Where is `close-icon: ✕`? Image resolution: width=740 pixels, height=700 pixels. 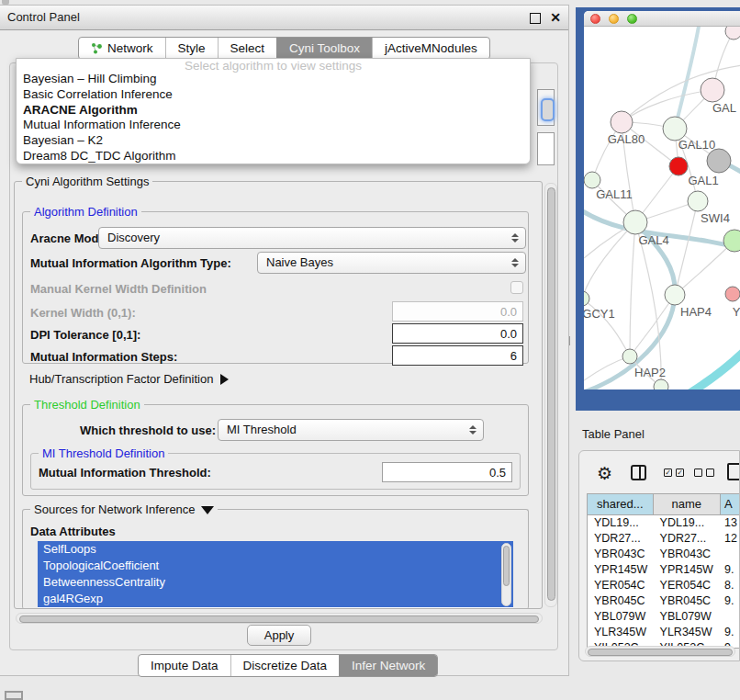
close-icon: ✕ is located at coordinates (555, 17).